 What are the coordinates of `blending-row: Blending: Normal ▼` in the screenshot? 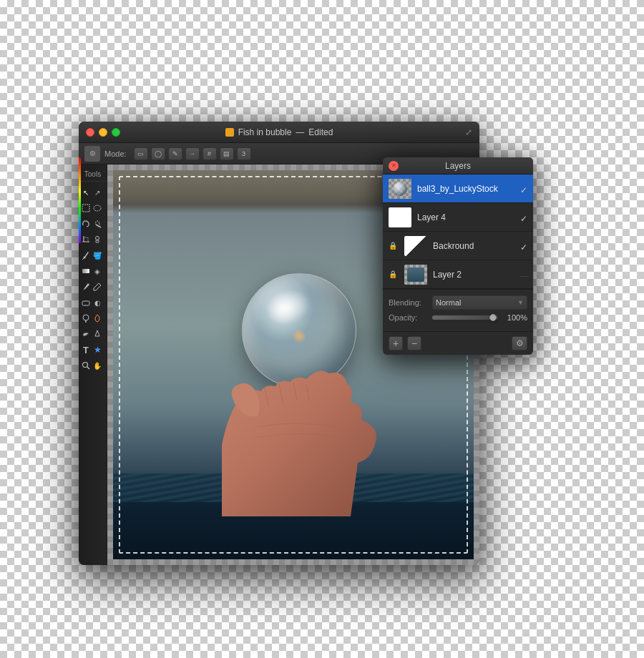 It's located at (458, 303).